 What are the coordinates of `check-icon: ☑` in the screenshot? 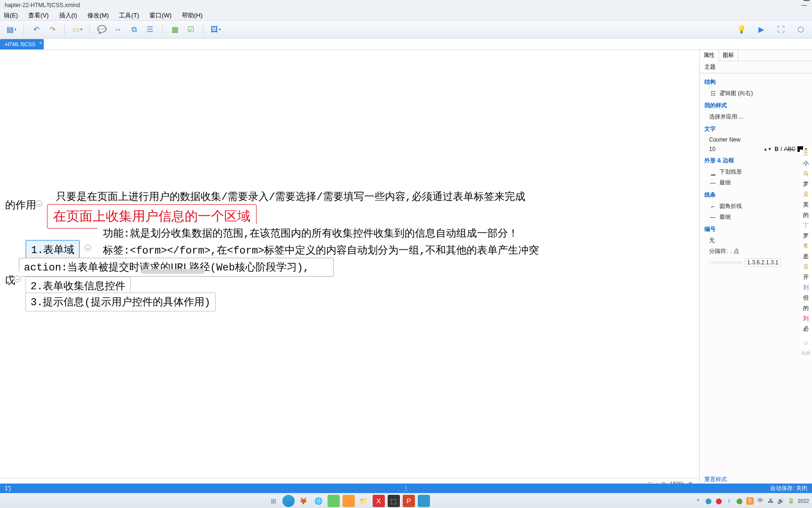 It's located at (191, 30).